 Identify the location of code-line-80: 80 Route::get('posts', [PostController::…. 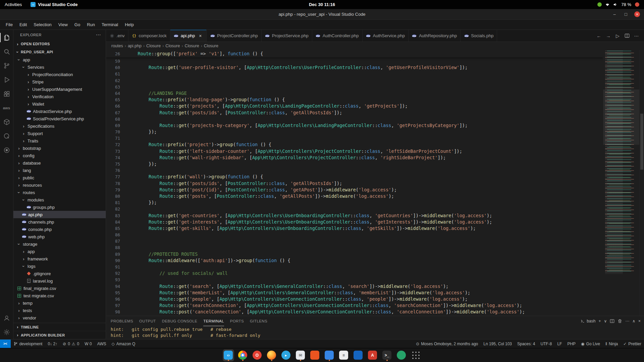
(355, 196).